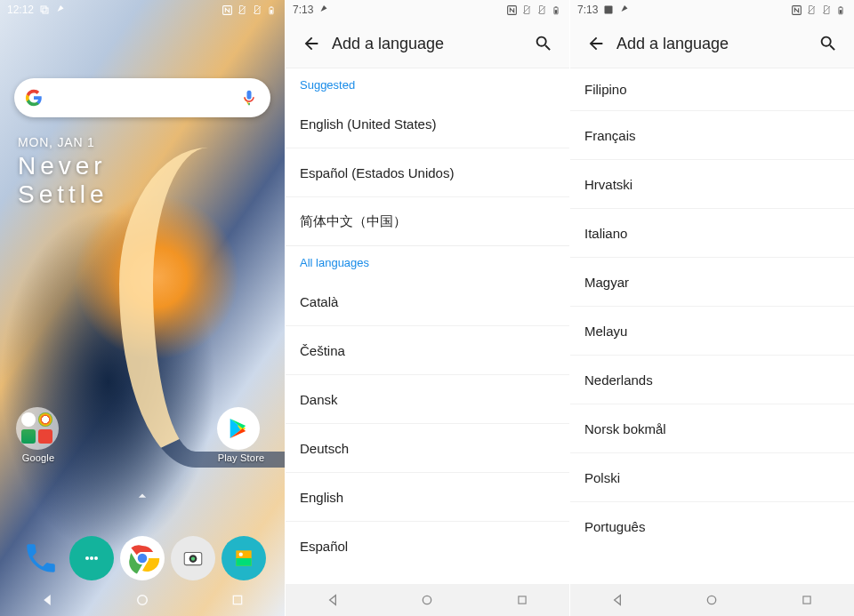  I want to click on image-icon, so click(608, 10).